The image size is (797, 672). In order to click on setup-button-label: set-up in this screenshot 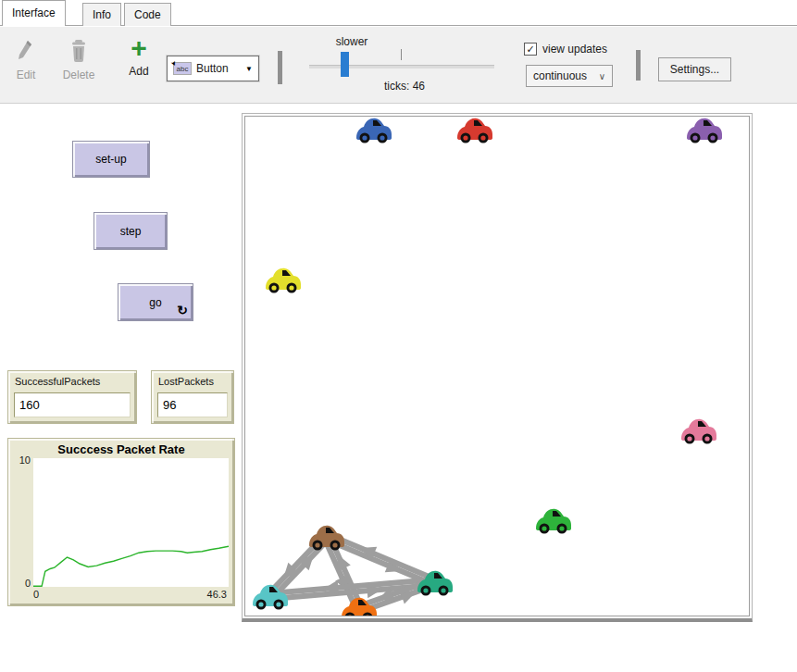, I will do `click(111, 159)`.